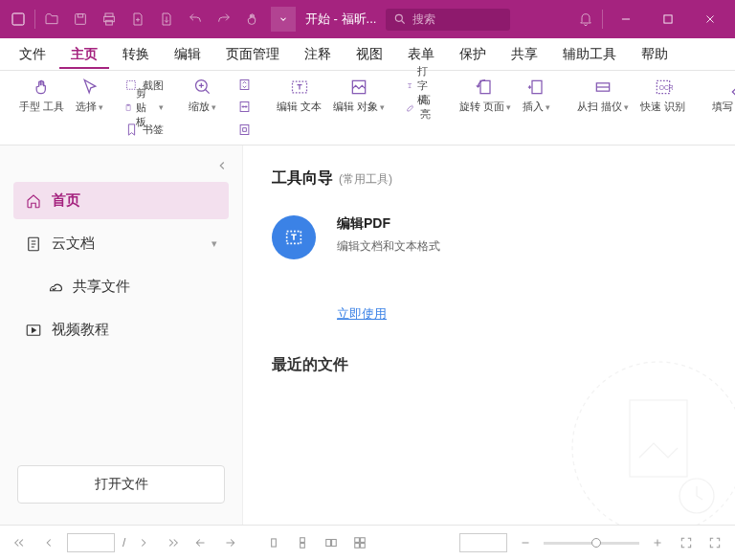 Image resolution: width=735 pixels, height=560 pixels. I want to click on doc-add-icon, so click(138, 19).